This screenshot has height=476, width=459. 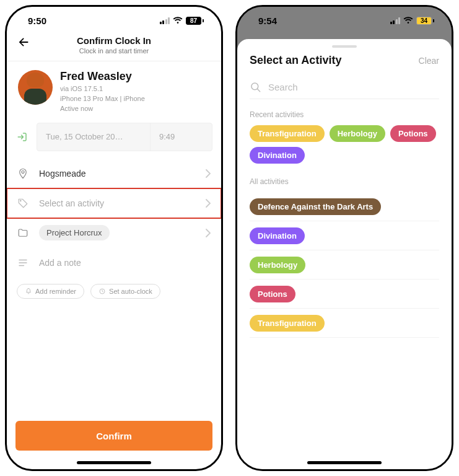 What do you see at coordinates (429, 61) in the screenshot?
I see `clear-button: Clear` at bounding box center [429, 61].